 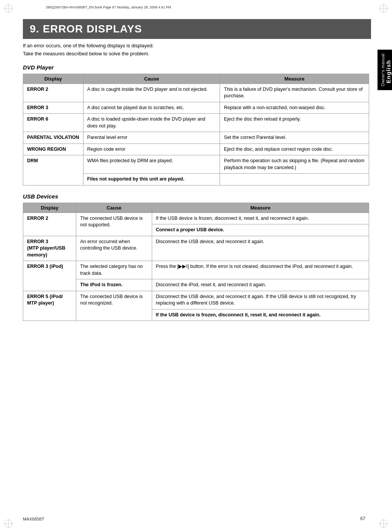 I want to click on usb-col-cause: Cause, so click(x=114, y=208).